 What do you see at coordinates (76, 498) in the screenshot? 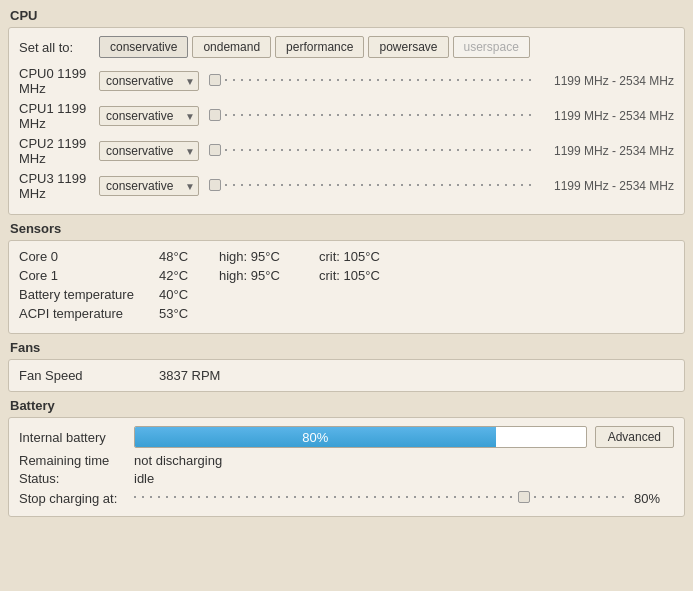
I see `stop-charging-label: Stop charging at:` at bounding box center [76, 498].